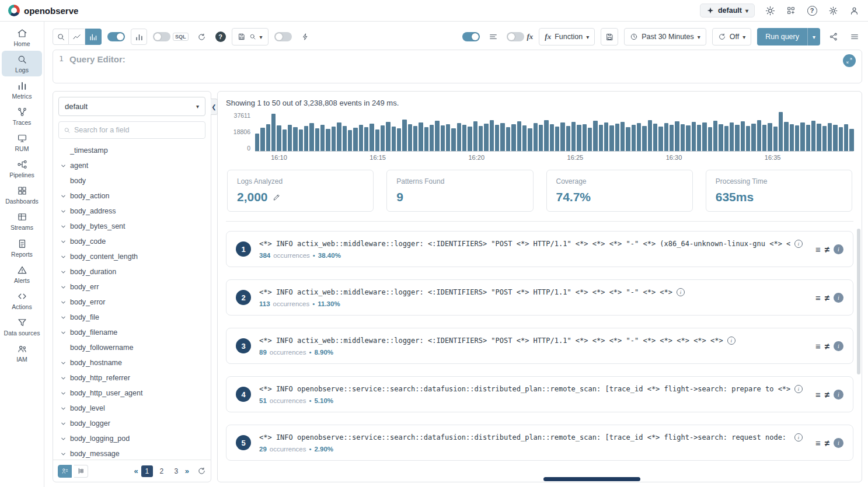 The height and width of the screenshot is (487, 868). Describe the element at coordinates (22, 90) in the screenshot. I see `sidebar-item-metrics: Metrics` at that location.